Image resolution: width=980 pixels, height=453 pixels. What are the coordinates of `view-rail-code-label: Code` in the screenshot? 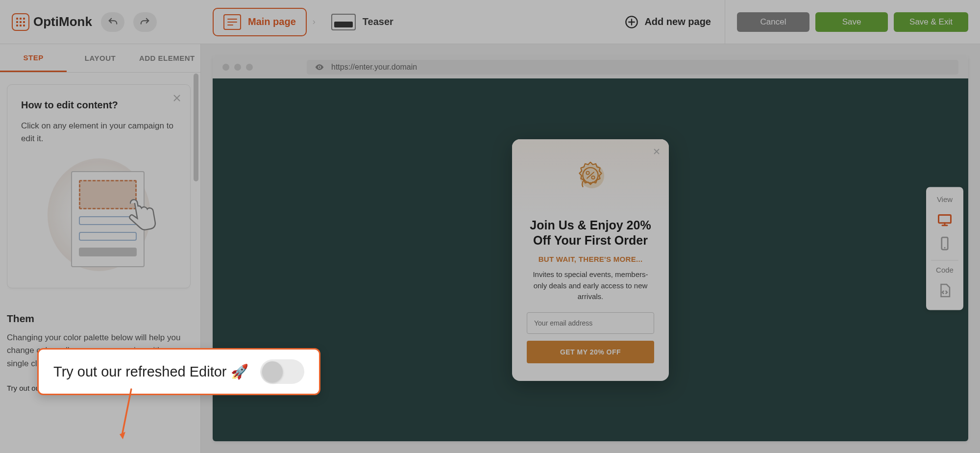 It's located at (945, 270).